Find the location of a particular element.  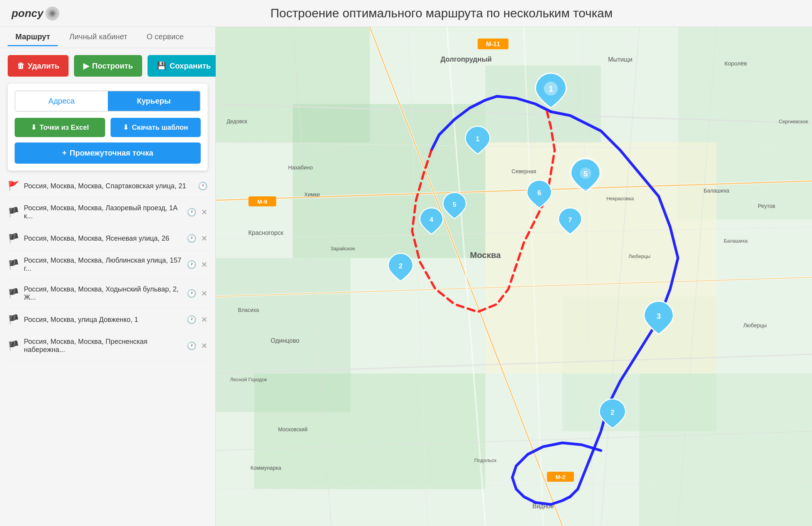

svg-text: 7 is located at coordinates (570, 220).